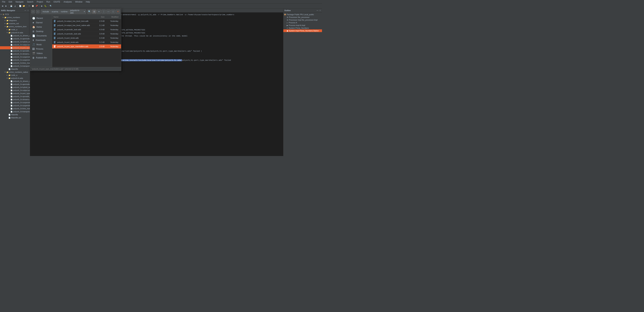  What do you see at coordinates (84, 12) in the screenshot?
I see `breadcrumb-dropdown-icon: ▼` at bounding box center [84, 12].